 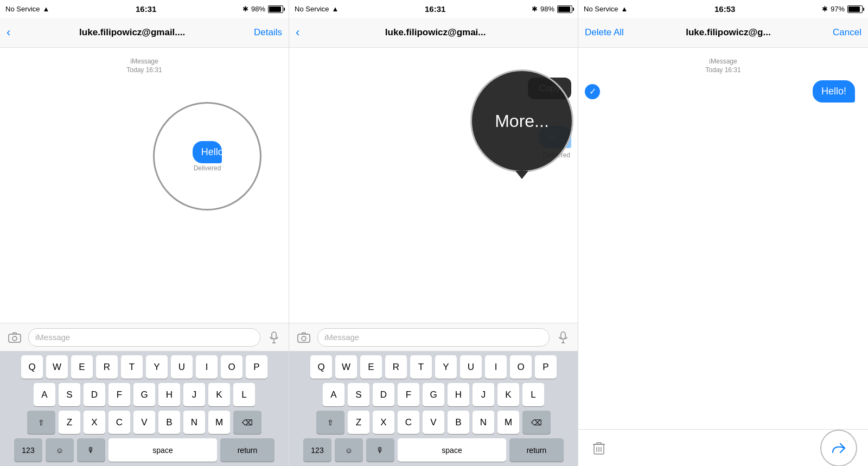 I want to click on check-circle-3: ✓, so click(x=592, y=92).